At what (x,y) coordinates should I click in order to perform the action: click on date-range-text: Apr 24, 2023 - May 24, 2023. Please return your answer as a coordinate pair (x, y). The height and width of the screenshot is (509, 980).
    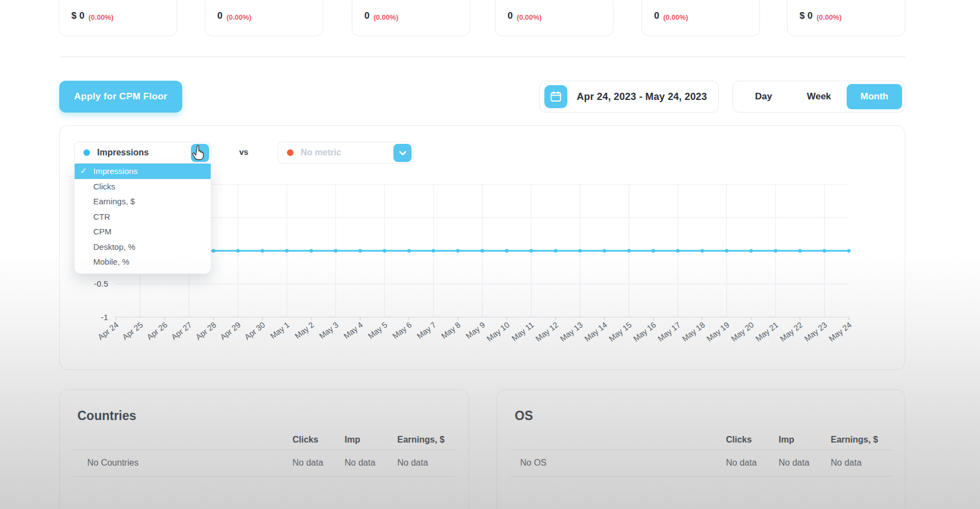
    Looking at the image, I should click on (642, 97).